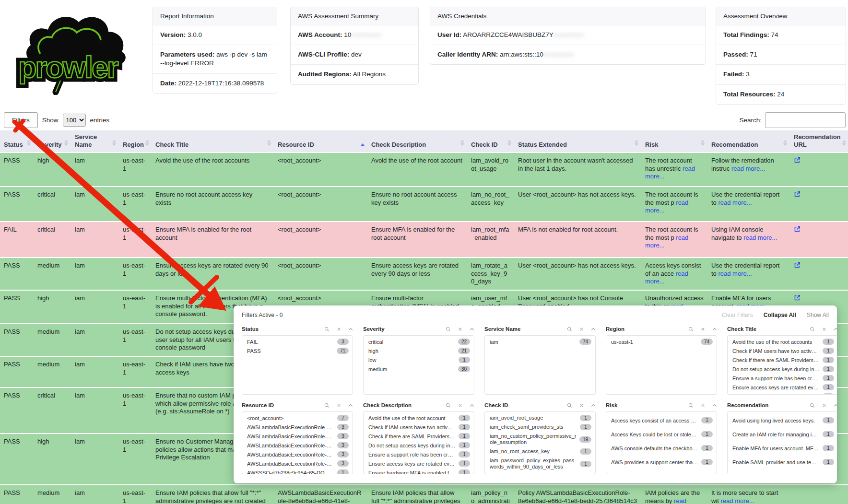 The image size is (848, 504). I want to click on filter-option: AWSLambdaBasicExecutionRole-b79ce1ee-f71…, so click(297, 436).